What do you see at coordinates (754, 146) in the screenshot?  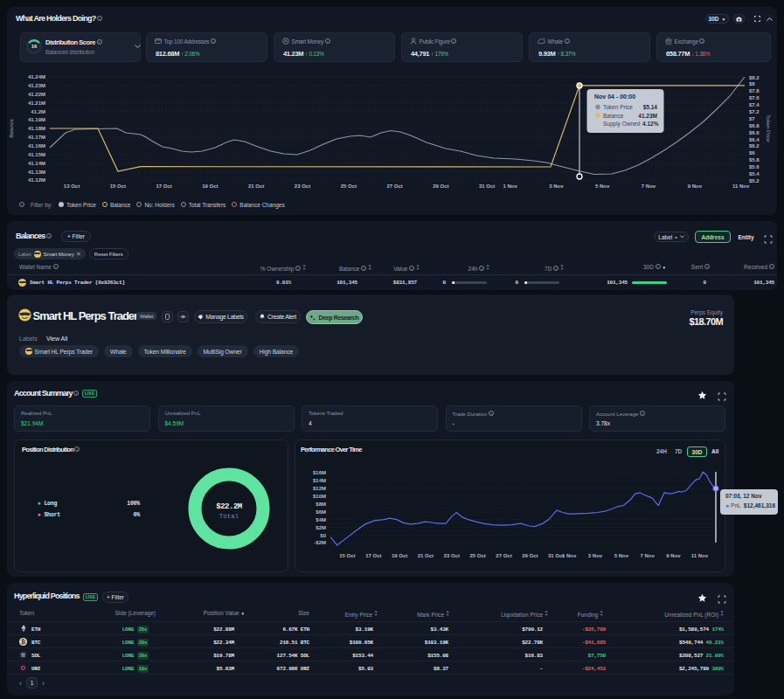 I see `svg-text: $6.2` at bounding box center [754, 146].